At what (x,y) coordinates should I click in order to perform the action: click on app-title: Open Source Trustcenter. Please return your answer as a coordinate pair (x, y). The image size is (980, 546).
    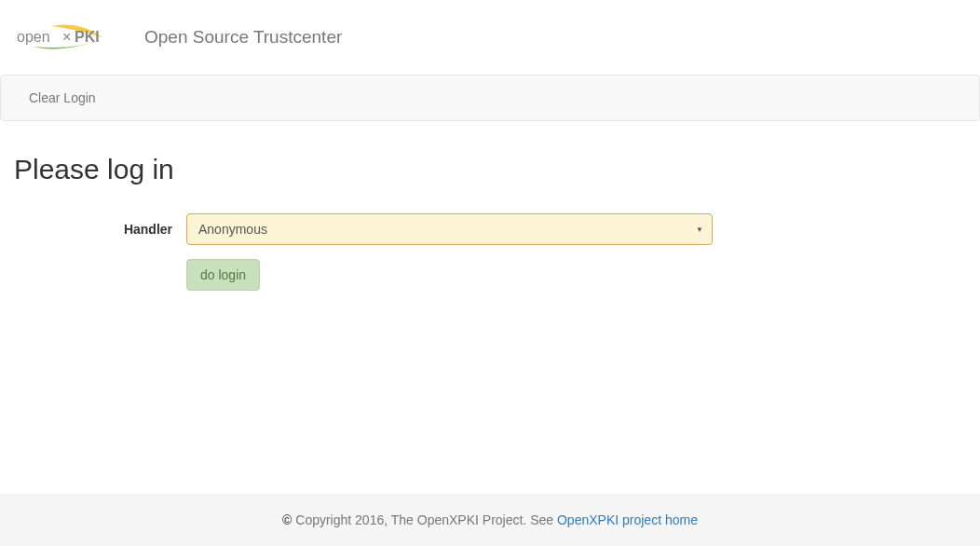
    Looking at the image, I should click on (243, 37).